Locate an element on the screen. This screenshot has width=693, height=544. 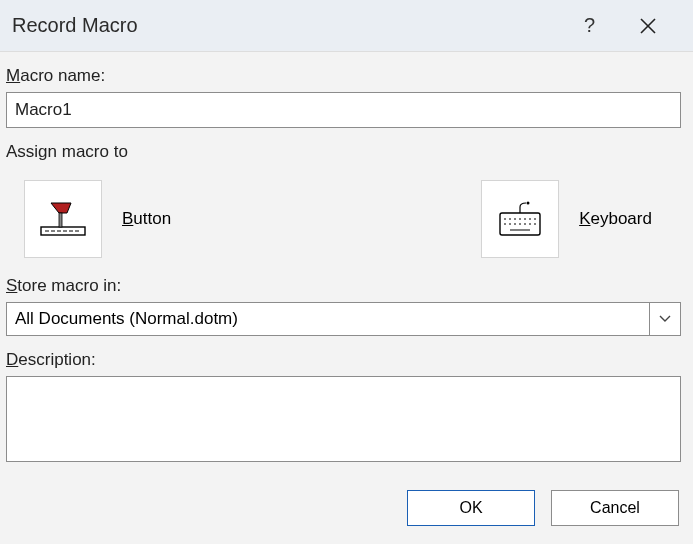
assign-row: Button Keyboard is located at coordinates (344, 219).